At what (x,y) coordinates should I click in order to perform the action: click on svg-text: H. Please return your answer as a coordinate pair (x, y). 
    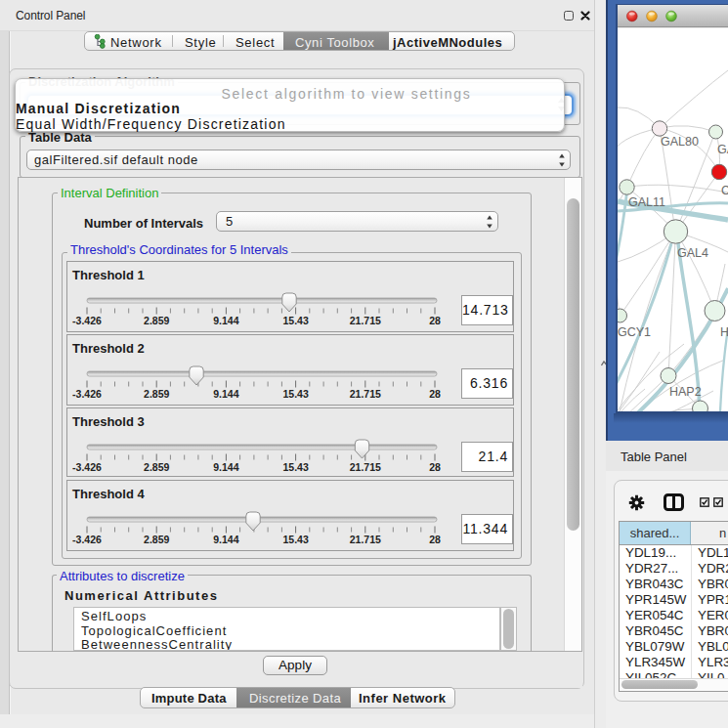
    Looking at the image, I should click on (724, 332).